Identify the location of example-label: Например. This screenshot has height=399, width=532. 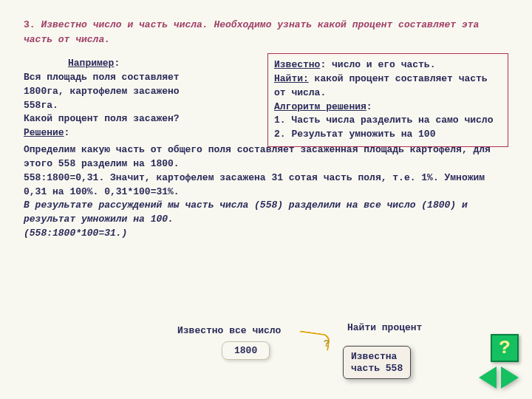
(91, 64).